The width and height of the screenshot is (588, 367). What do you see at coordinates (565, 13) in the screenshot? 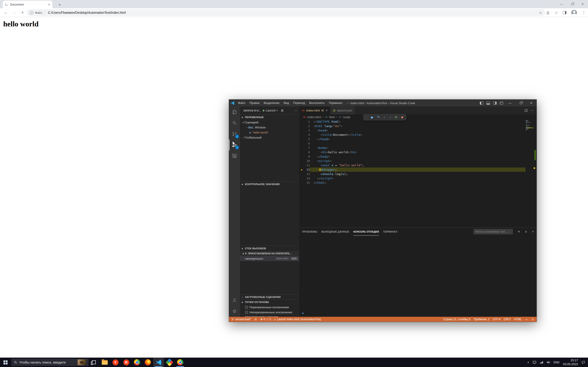
I see `side-panel-icon` at bounding box center [565, 13].